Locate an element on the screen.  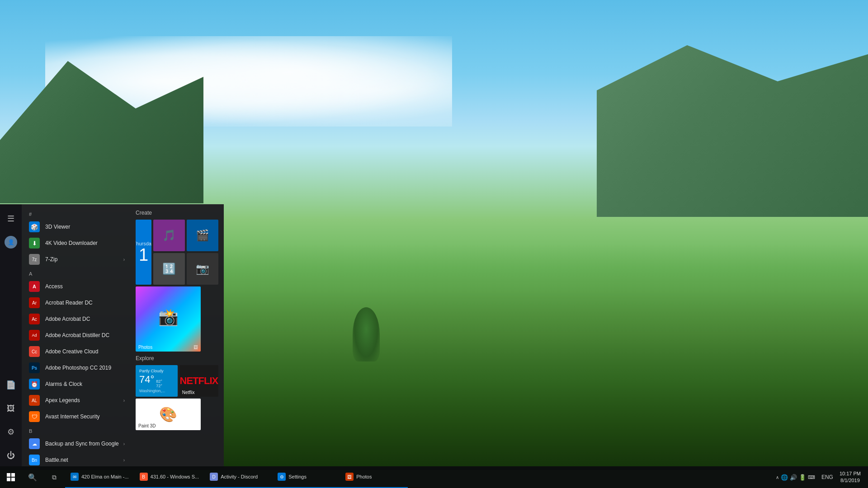
app-adobe-acrobat: Ac Adobe Acrobat DC is located at coordinates (76, 319).